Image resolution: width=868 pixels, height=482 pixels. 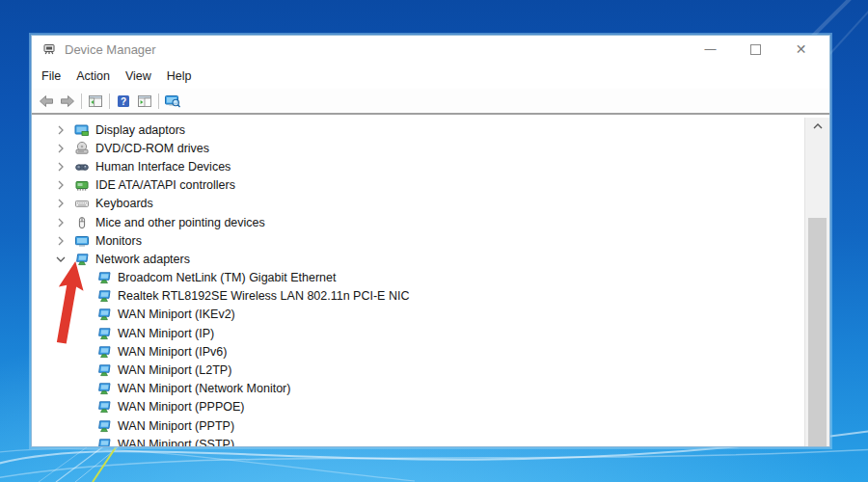 What do you see at coordinates (179, 76) in the screenshot?
I see `menu-help: Help` at bounding box center [179, 76].